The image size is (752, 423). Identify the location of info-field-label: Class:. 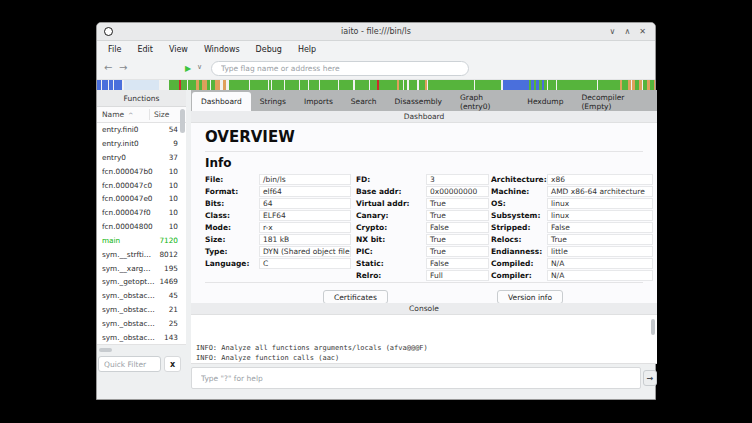
(232, 216).